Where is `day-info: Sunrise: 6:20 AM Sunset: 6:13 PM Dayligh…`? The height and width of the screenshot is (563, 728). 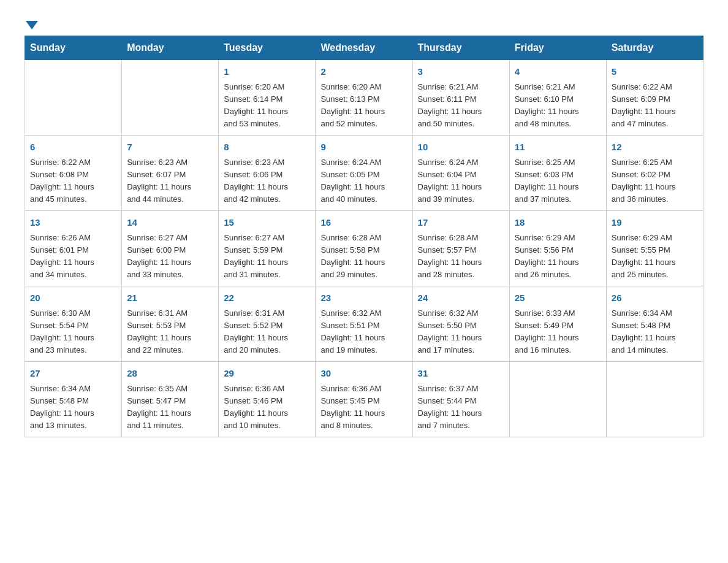 day-info: Sunrise: 6:20 AM Sunset: 6:13 PM Dayligh… is located at coordinates (364, 105).